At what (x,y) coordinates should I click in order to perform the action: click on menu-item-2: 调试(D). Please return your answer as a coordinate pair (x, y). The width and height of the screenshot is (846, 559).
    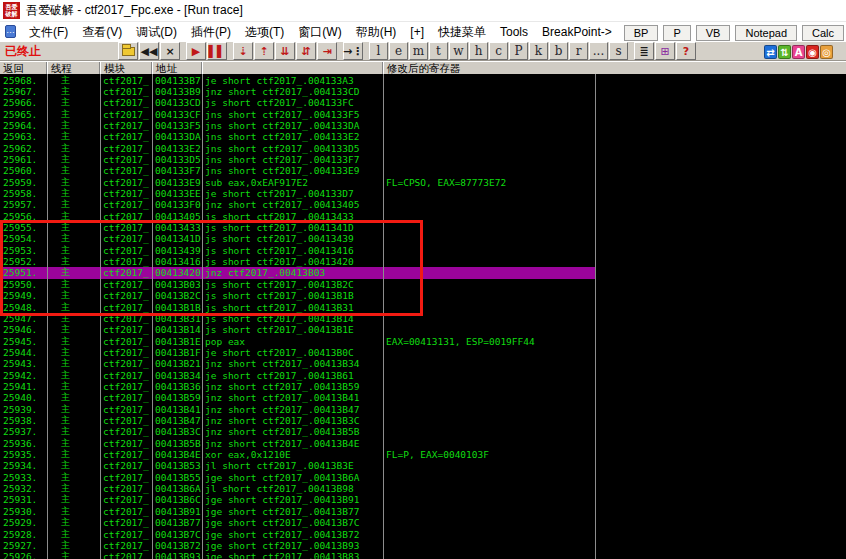
    Looking at the image, I should click on (156, 32).